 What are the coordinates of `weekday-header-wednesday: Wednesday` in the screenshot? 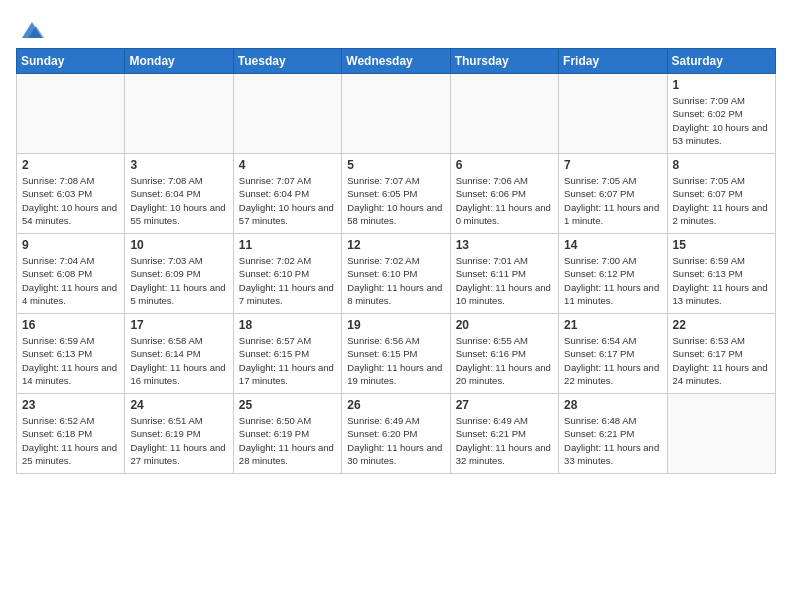 It's located at (396, 62).